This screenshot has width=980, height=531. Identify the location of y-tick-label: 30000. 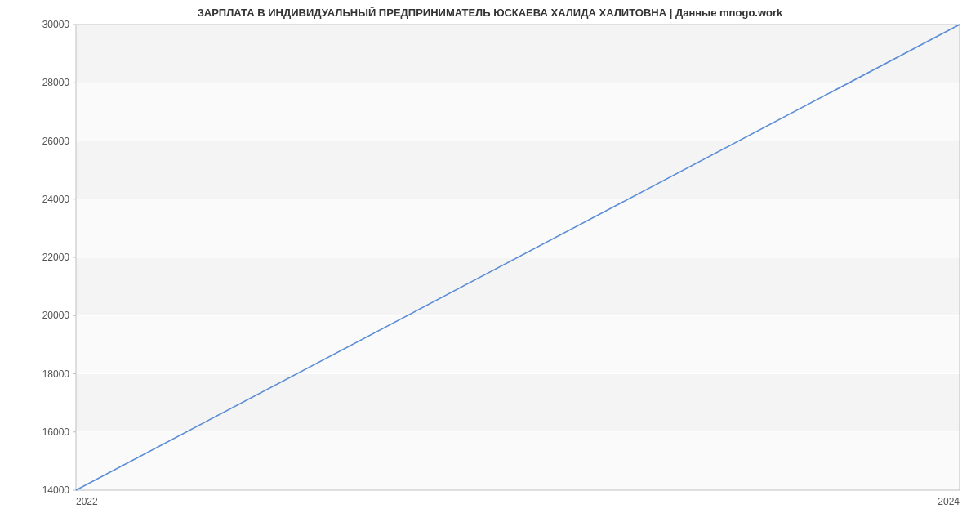
(56, 25).